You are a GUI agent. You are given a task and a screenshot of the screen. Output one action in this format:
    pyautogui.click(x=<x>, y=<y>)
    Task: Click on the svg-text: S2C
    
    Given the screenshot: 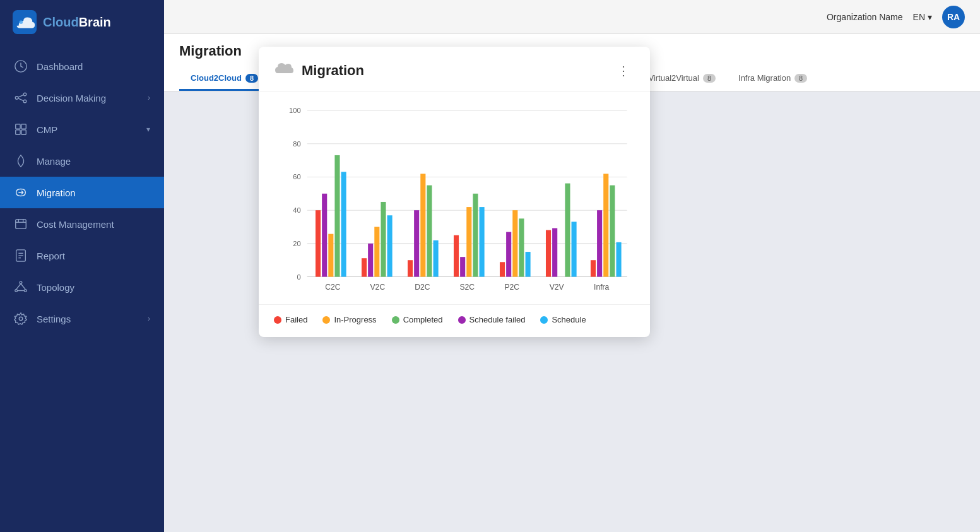 What is the action you would take?
    pyautogui.click(x=467, y=287)
    